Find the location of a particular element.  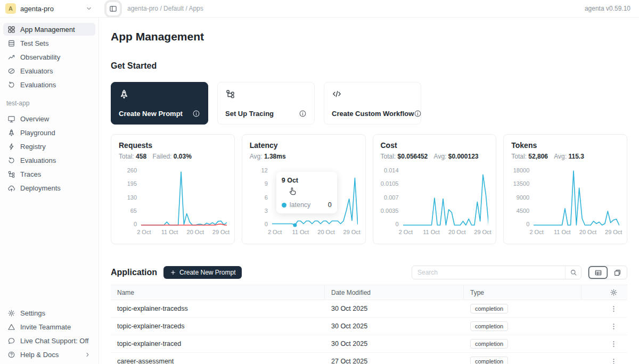

search-button is located at coordinates (573, 272).